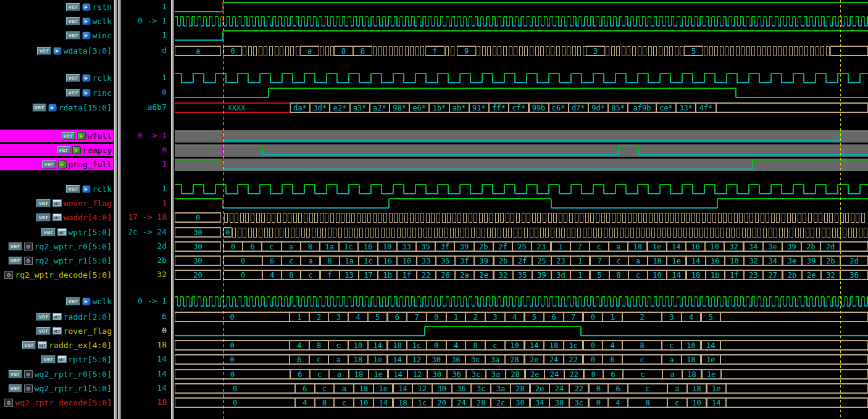 This screenshot has height=419, width=868. What do you see at coordinates (57, 203) in the screenshot?
I see `net-icon: NET` at bounding box center [57, 203].